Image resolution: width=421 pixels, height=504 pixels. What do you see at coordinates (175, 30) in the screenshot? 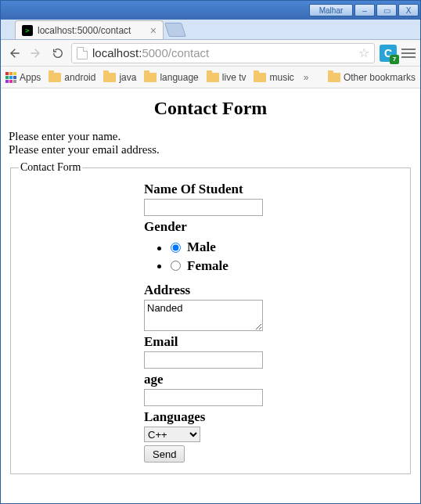
I see `new-tab-button` at bounding box center [175, 30].